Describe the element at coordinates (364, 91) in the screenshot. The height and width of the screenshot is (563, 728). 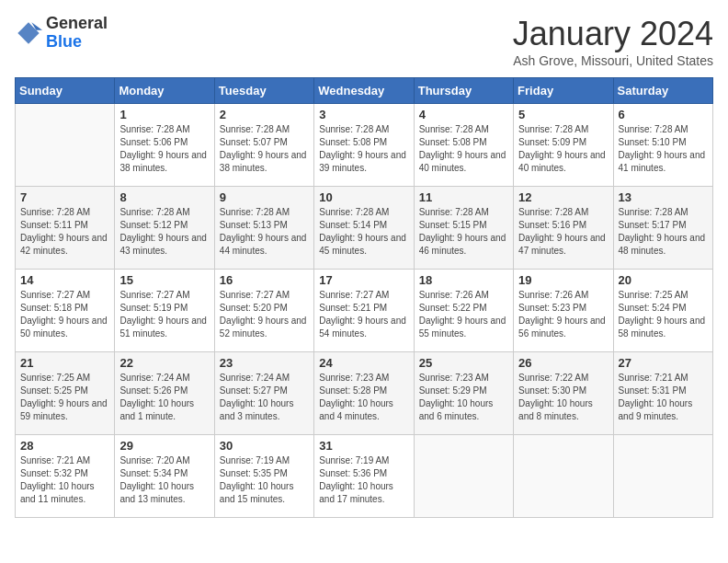
I see `weekday-header-wednesday: Wednesday` at that location.